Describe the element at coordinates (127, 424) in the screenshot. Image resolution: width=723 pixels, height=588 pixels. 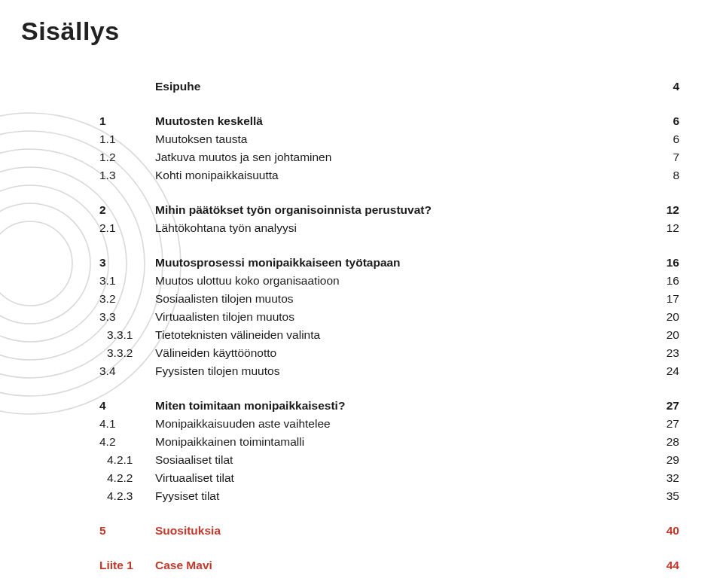
I see `toc-num: 4.1` at that location.